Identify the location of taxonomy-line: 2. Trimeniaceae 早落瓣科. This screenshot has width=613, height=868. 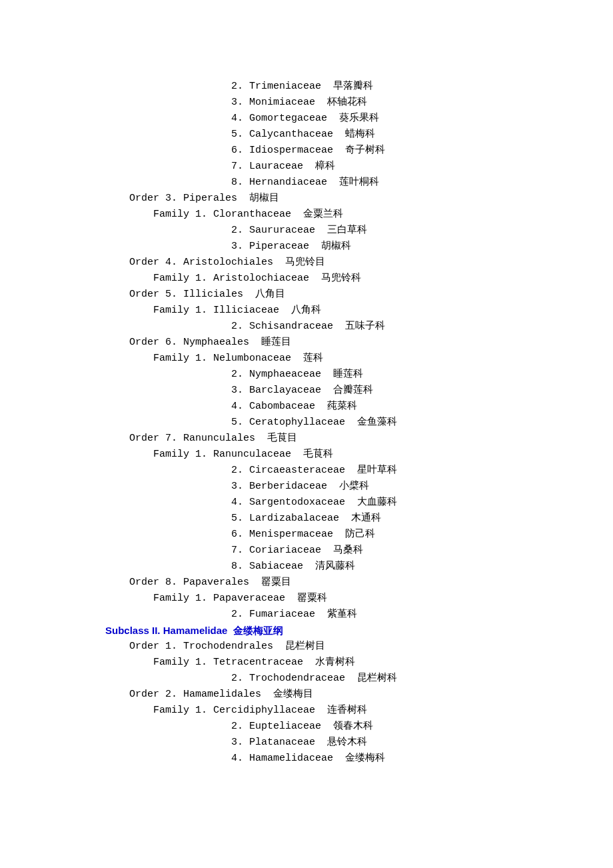
(326, 87).